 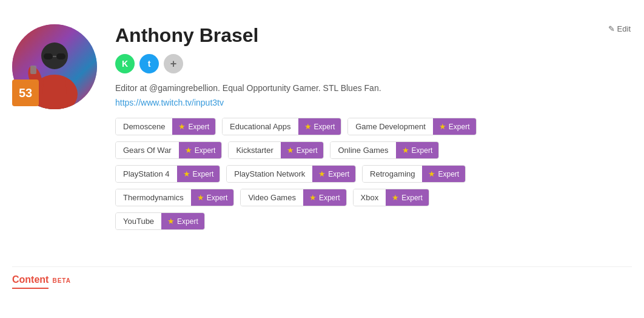 What do you see at coordinates (363, 151) in the screenshot?
I see `tag-label: Online Games` at bounding box center [363, 151].